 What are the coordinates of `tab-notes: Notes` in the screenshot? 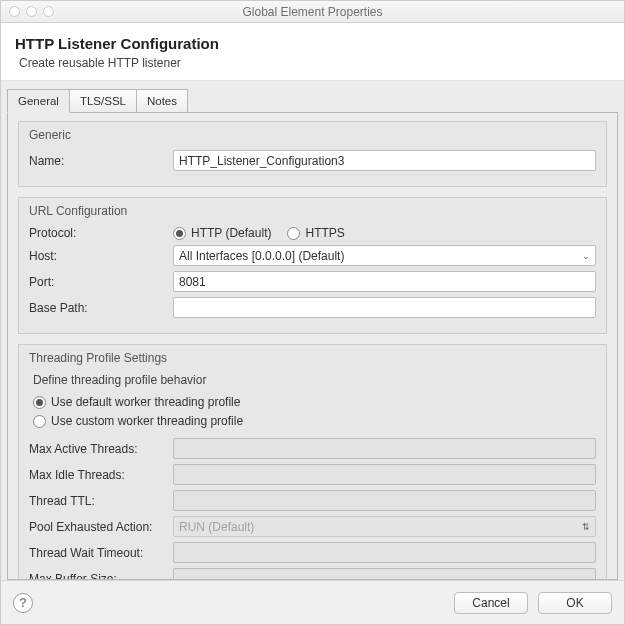 It's located at (162, 101).